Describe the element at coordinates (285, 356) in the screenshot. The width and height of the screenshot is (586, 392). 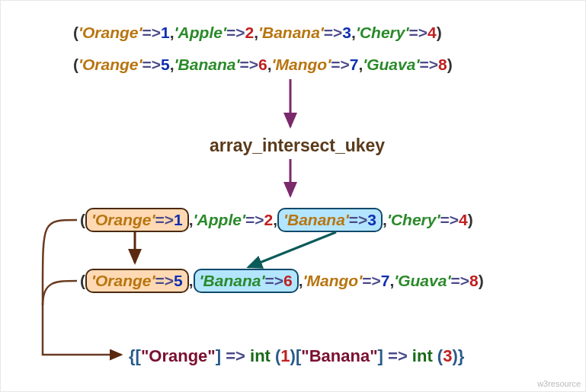
I see `result-val: 1` at that location.